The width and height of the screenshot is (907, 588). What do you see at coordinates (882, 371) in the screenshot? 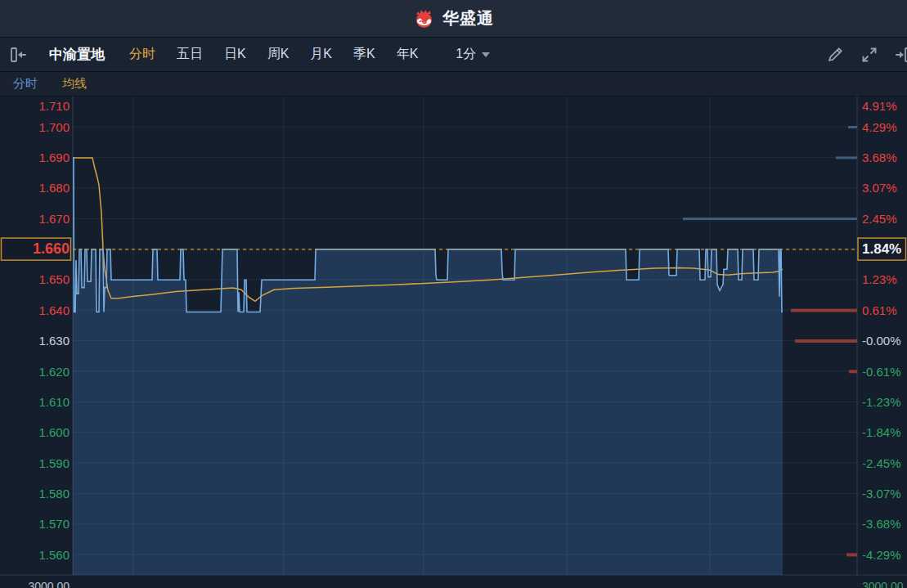
I see `percent-tick: -0.61%` at bounding box center [882, 371].